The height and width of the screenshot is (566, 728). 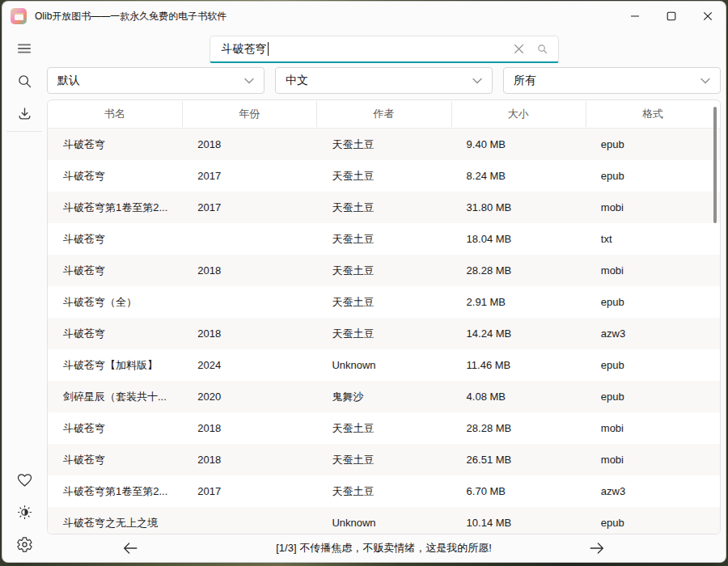 I want to click on downloads-button, so click(x=24, y=113).